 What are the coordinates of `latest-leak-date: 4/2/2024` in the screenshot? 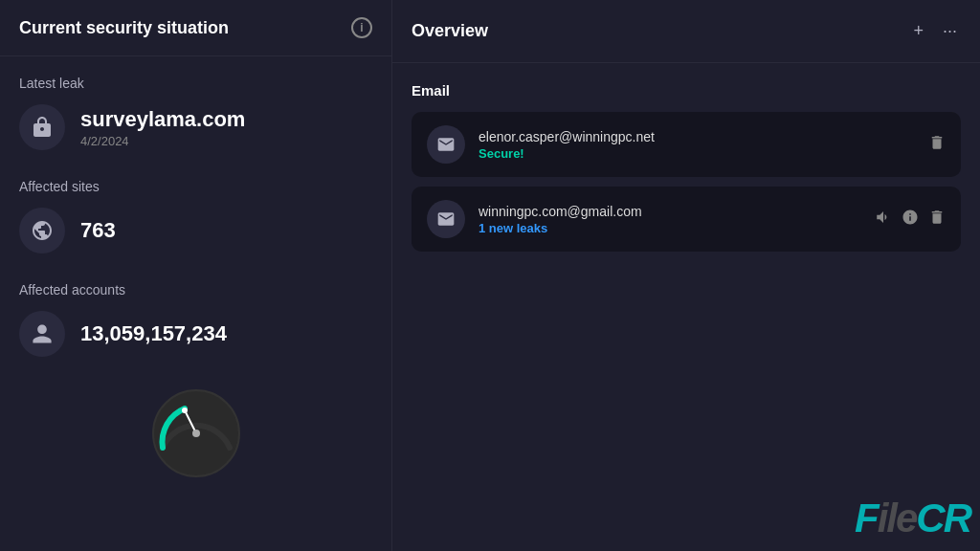 It's located at (163, 142).